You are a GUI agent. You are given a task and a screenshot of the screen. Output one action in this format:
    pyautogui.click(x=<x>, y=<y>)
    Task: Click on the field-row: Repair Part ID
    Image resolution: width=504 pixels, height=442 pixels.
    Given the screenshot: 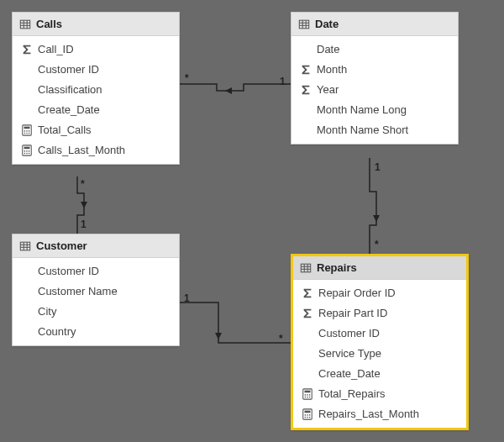 What is the action you would take?
    pyautogui.click(x=380, y=313)
    